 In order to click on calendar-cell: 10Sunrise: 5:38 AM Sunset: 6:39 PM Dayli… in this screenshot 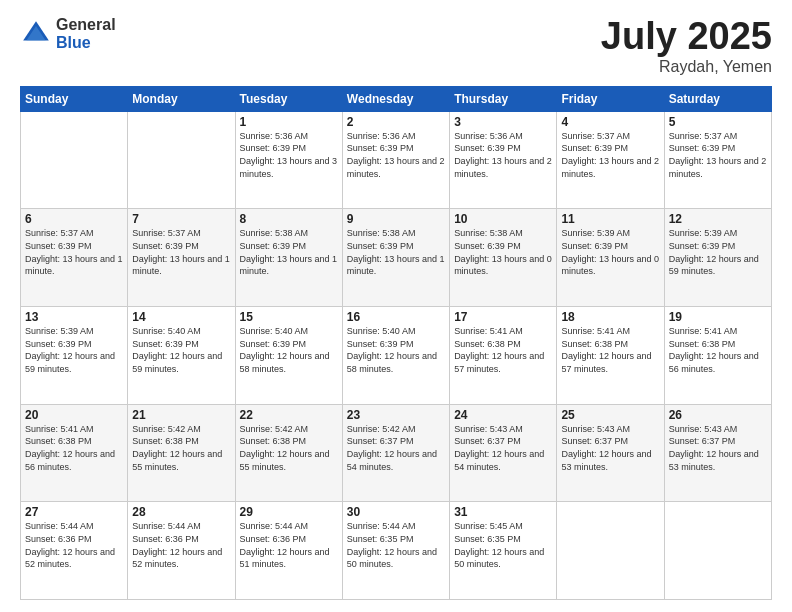, I will do `click(504, 258)`.